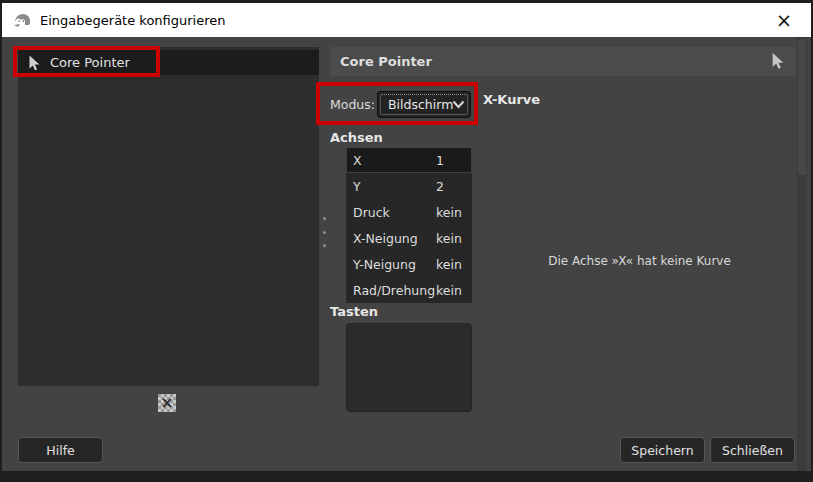 This screenshot has width=813, height=482. I want to click on help-button: Hilfe, so click(60, 450).